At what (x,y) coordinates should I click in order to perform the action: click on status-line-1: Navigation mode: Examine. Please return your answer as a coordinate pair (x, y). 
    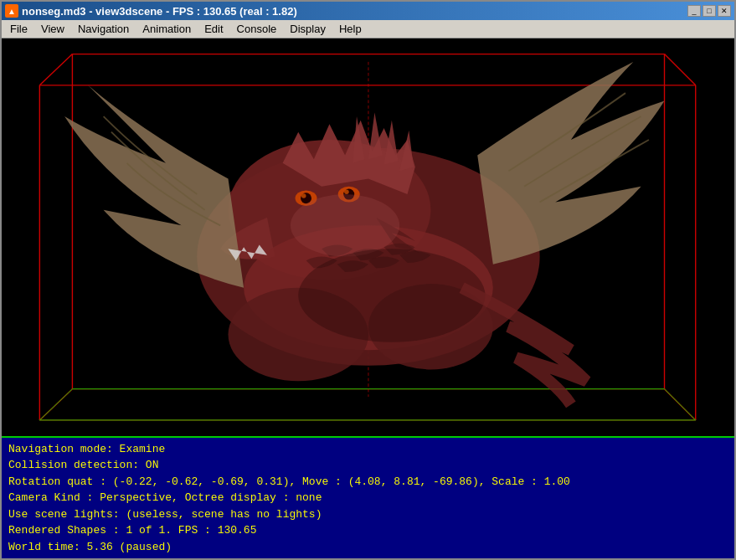
    Looking at the image, I should click on (368, 450).